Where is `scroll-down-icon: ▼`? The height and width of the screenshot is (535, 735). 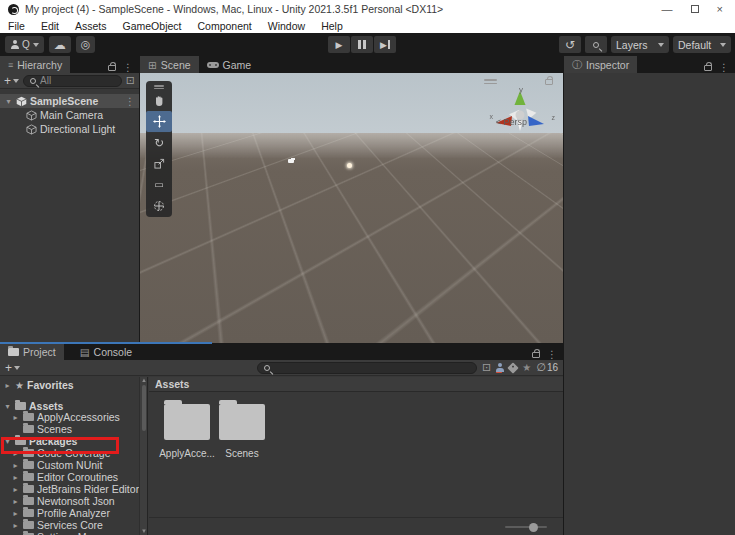 scroll-down-icon: ▼ is located at coordinates (144, 531).